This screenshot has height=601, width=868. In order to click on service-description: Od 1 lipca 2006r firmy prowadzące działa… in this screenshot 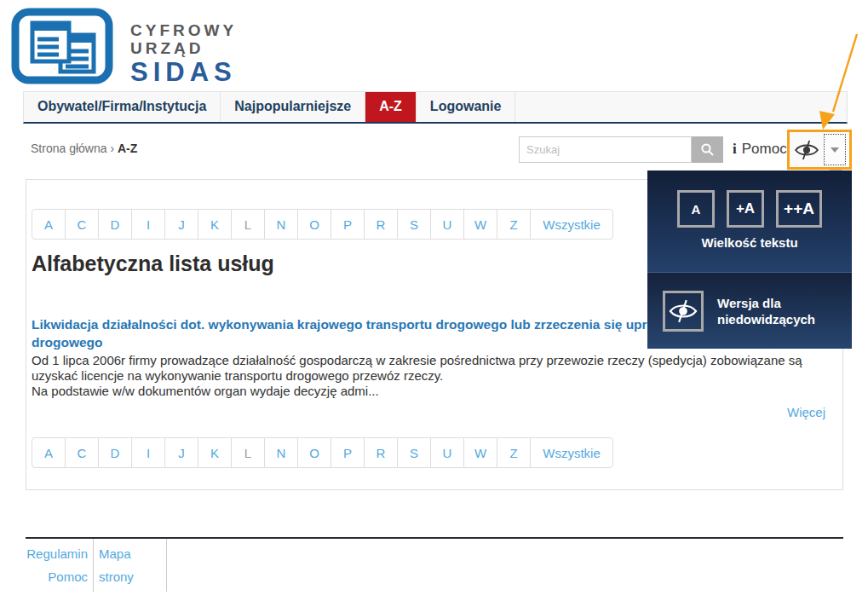, I will do `click(417, 376)`.